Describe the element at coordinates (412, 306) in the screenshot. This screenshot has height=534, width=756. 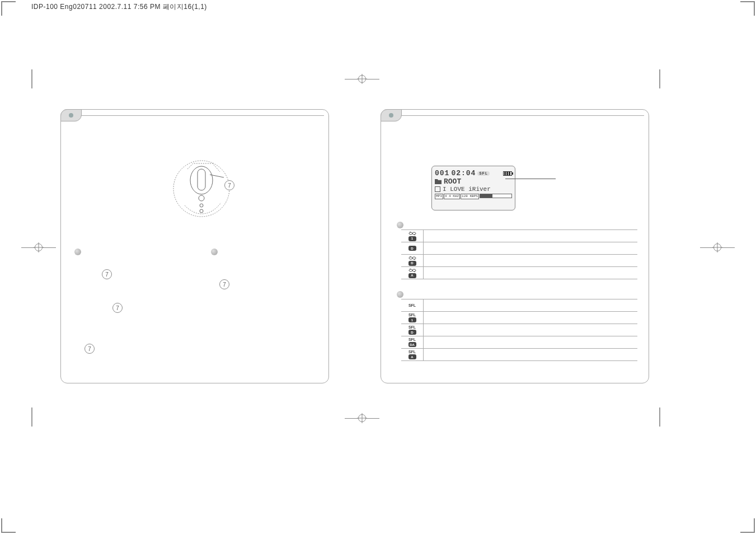
I see `mode-icon-cell: SFL` at that location.